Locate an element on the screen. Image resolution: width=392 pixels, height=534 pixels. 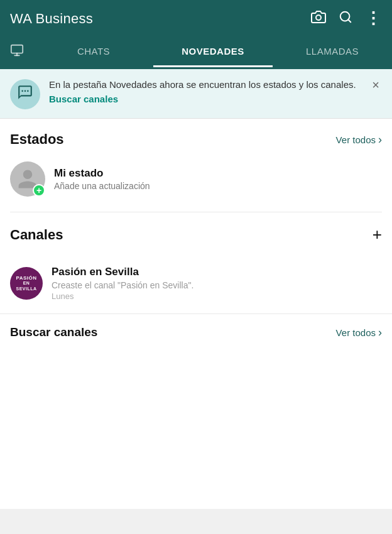
canal-day: Lunes is located at coordinates (217, 297).